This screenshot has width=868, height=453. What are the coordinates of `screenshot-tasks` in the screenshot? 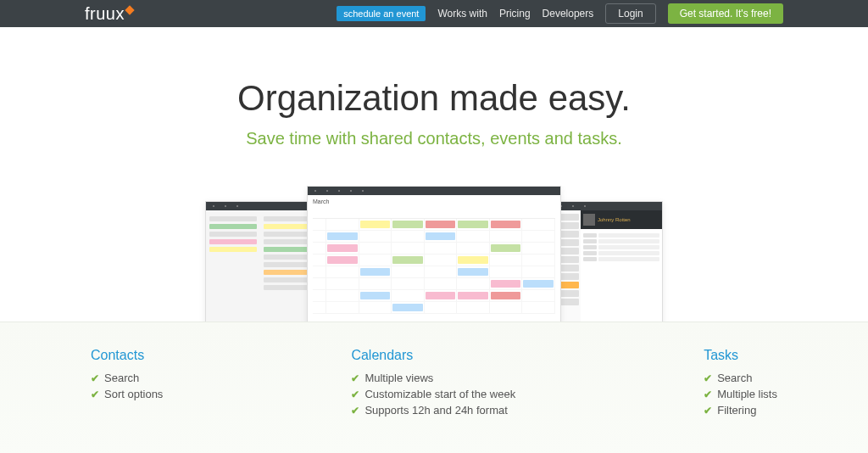 It's located at (260, 261).